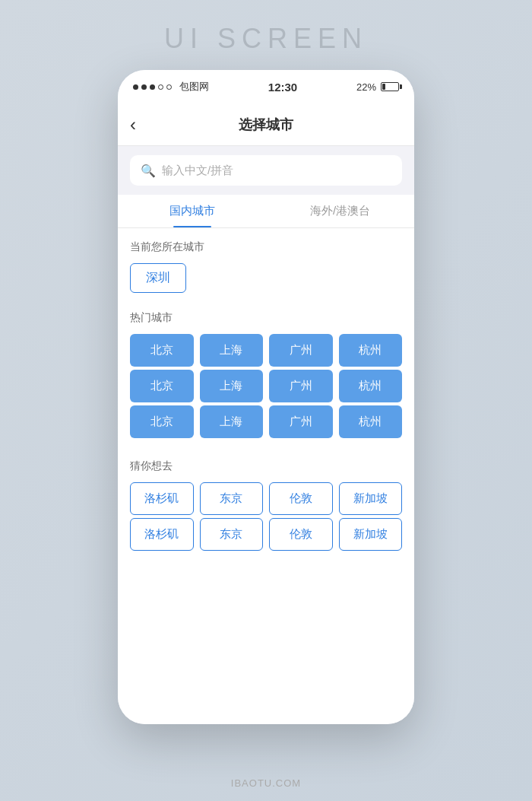  Describe the element at coordinates (198, 170) in the screenshot. I see `search-placeholder: 输入中文/拼音` at that location.